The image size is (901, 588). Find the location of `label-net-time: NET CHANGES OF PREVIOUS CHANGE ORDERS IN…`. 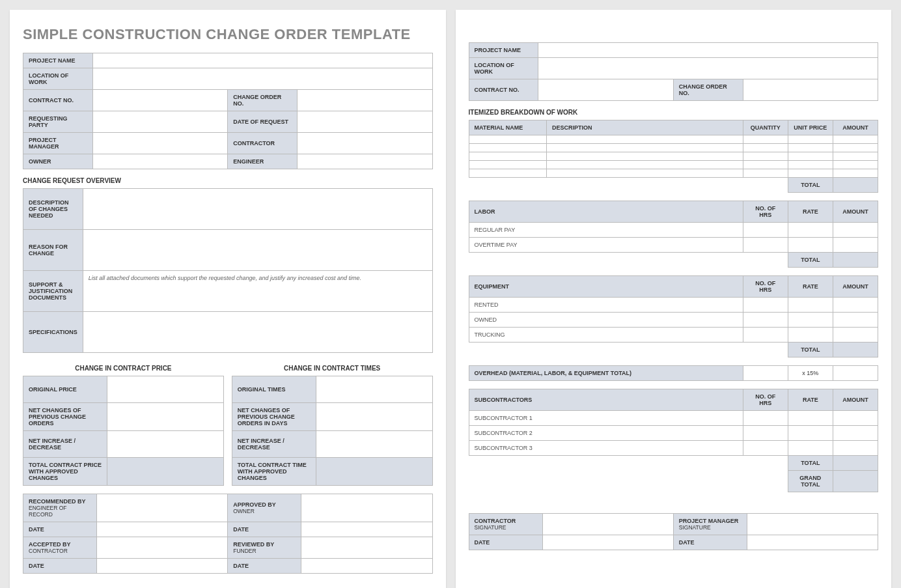

label-net-time: NET CHANGES OF PREVIOUS CHANGE ORDERS IN… is located at coordinates (273, 417).